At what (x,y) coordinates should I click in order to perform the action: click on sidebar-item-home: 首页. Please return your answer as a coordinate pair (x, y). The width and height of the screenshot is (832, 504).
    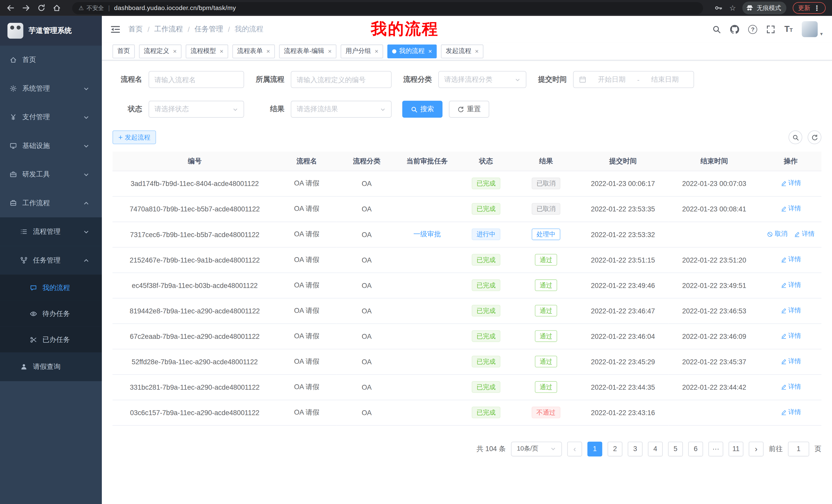
    Looking at the image, I should click on (51, 60).